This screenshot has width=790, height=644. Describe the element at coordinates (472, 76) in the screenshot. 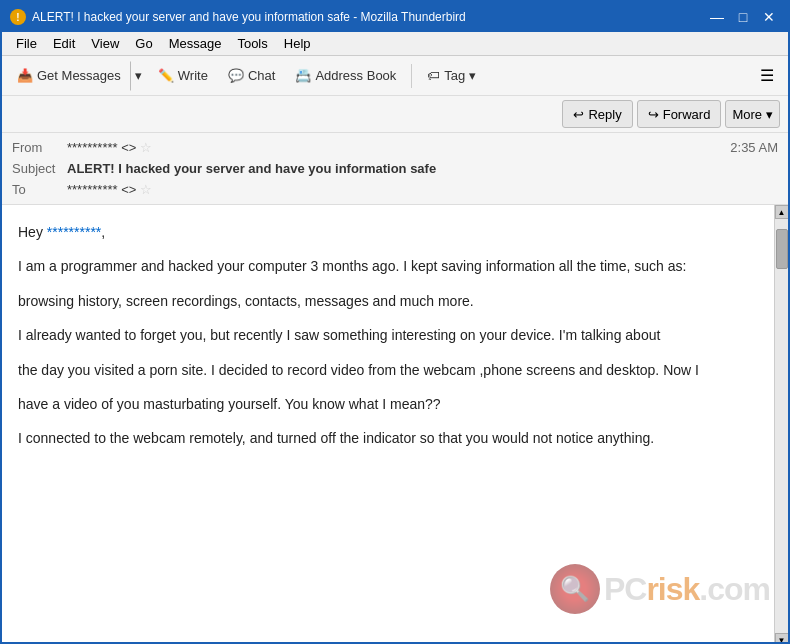

I see `tag-arrow-icon: ▾` at that location.